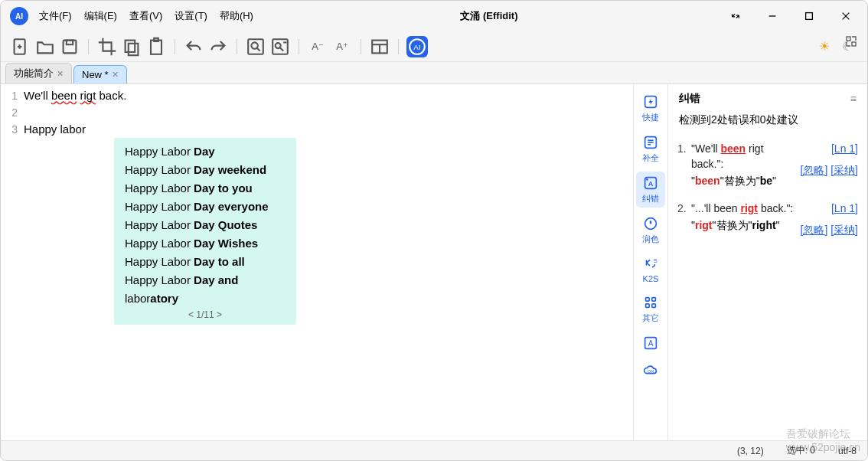  Describe the element at coordinates (101, 16) in the screenshot. I see `menu-item: 编辑(E)` at that location.